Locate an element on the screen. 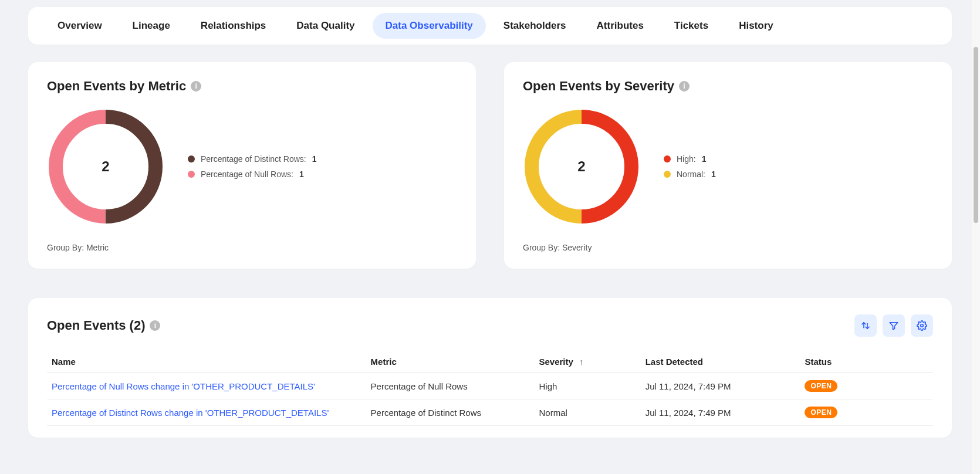  scrollbar-thumb is located at coordinates (976, 135).